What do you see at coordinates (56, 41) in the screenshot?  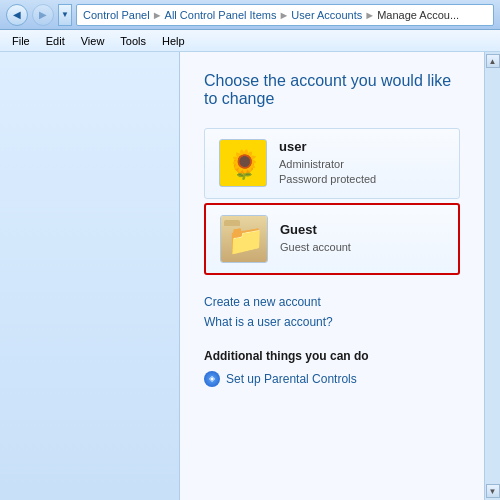 I see `menu-edit: Edit` at bounding box center [56, 41].